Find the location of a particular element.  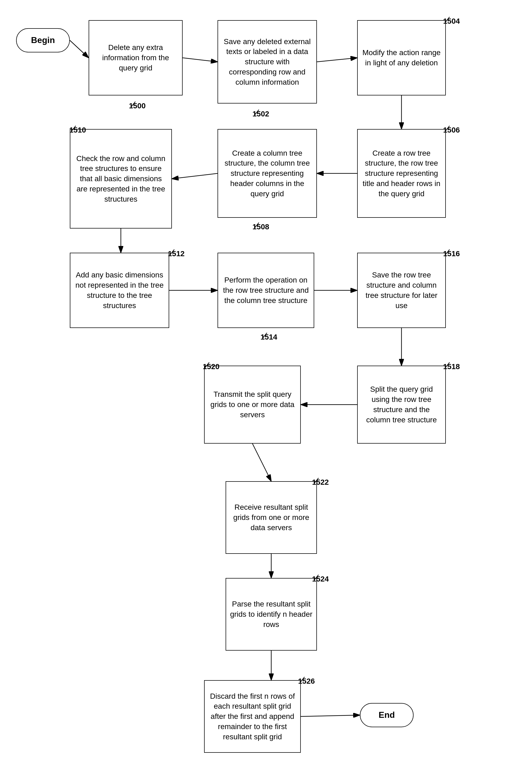

label-1510: 1510 is located at coordinates (78, 130).